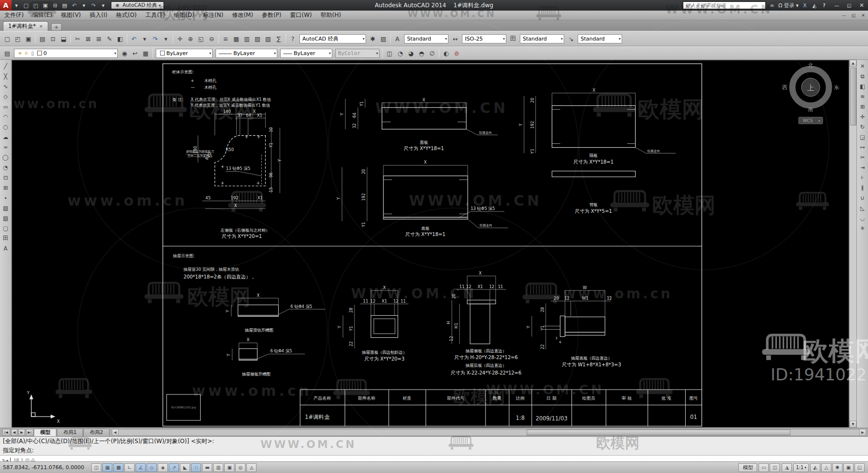 The image size is (868, 473). I want to click on layer-freeze-icon: ☼, so click(26, 53).